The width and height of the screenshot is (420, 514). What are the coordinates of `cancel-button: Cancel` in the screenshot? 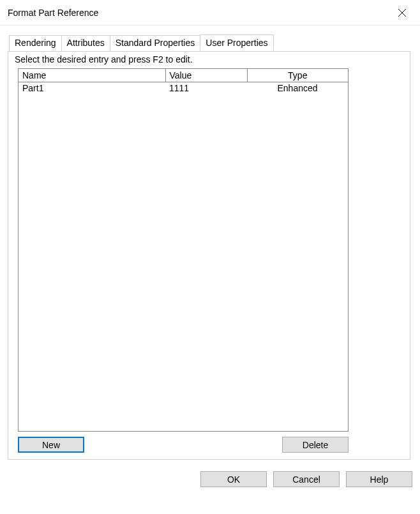 It's located at (306, 479).